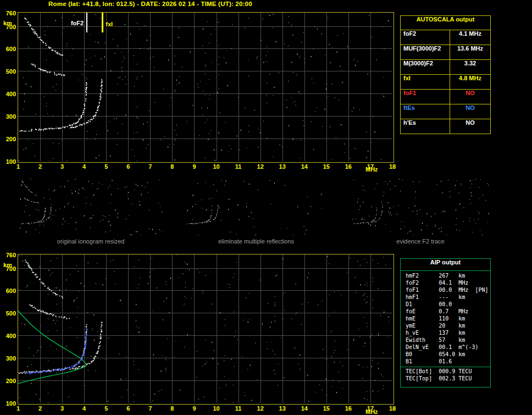 This screenshot has height=415, width=532. I want to click on thumbnail-f2-trace, so click(420, 207).